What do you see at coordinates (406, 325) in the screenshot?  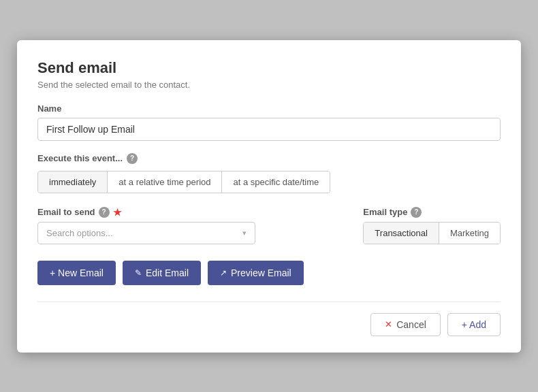 I see `cancel-button: ✕ Cancel` at bounding box center [406, 325].